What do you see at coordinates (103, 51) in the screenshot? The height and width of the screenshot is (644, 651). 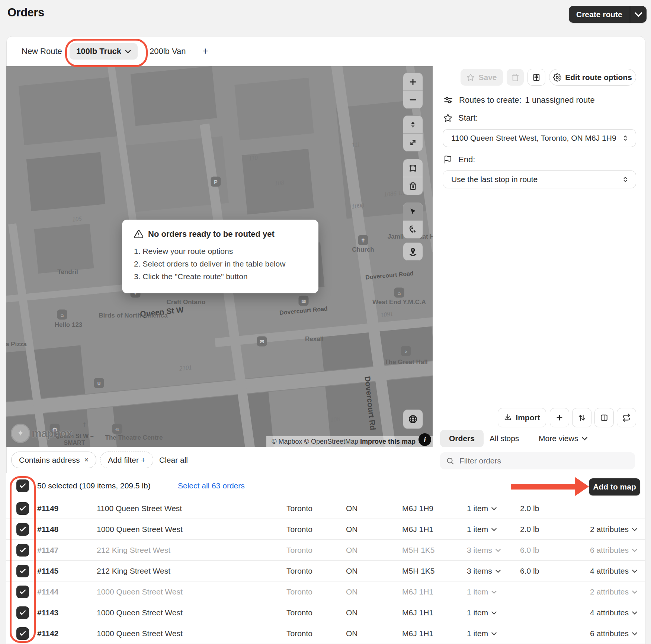 I see `tab-100lb-truck: 100lb Truck` at bounding box center [103, 51].